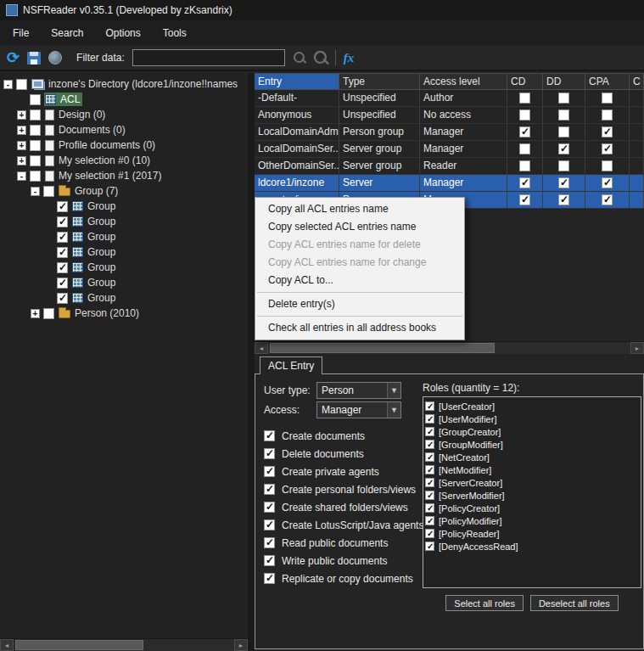 This screenshot has width=644, height=651. I want to click on permission-item: Create private agents, so click(343, 472).